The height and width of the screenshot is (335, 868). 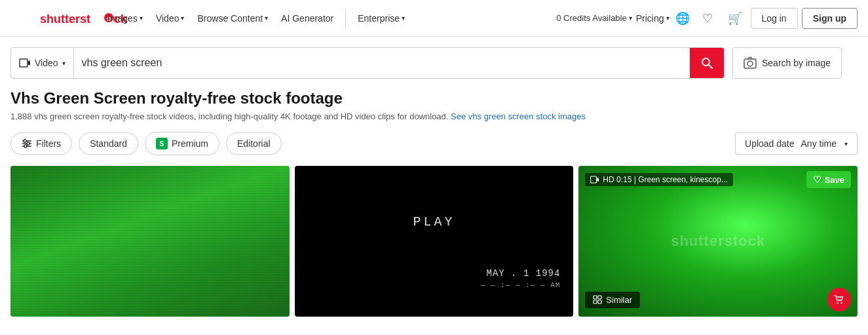 What do you see at coordinates (839, 300) in the screenshot?
I see `cart-add-icon` at bounding box center [839, 300].